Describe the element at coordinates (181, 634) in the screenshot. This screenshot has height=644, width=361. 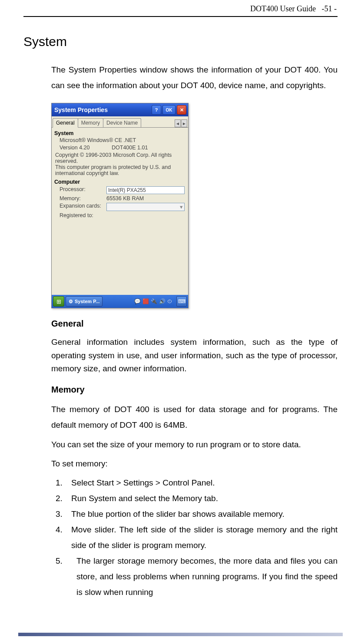
I see `footer-decoration` at that location.